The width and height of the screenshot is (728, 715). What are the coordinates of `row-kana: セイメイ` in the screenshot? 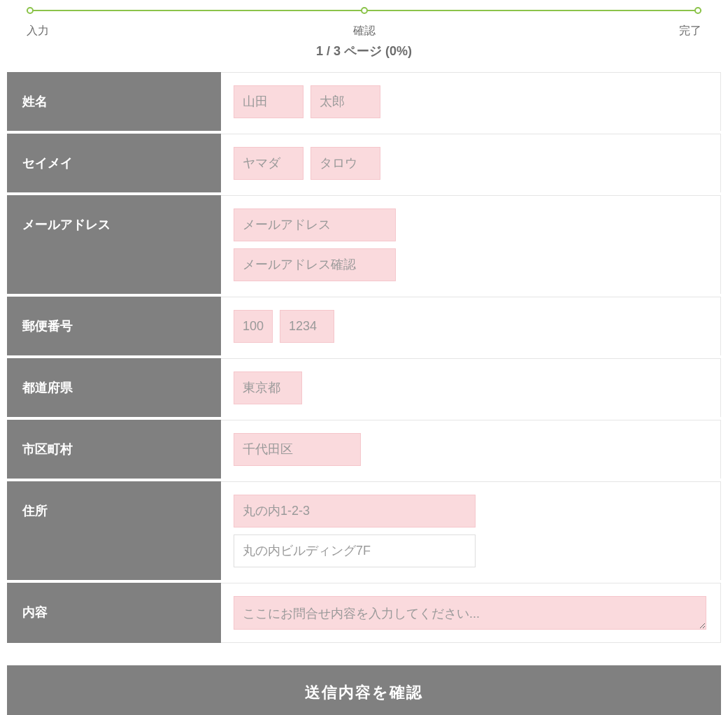 It's located at (364, 164).